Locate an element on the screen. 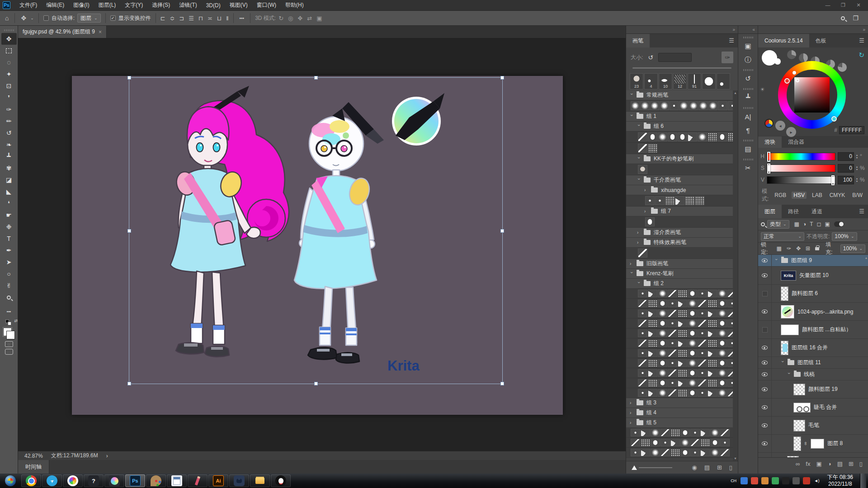 The height and width of the screenshot is (488, 868). menu-滤镜(T): 滤镜(T) is located at coordinates (188, 5).